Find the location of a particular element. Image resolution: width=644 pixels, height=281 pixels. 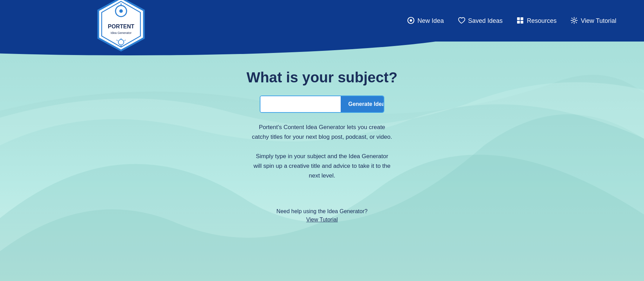

help-section: Need help using the Idea Generator? View… is located at coordinates (322, 216).